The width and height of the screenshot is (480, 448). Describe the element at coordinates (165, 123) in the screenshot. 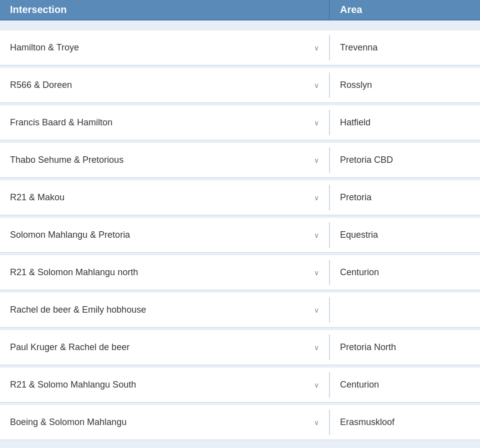

I see `intersection-cell: Francis Baard & Hamilton ∨` at that location.